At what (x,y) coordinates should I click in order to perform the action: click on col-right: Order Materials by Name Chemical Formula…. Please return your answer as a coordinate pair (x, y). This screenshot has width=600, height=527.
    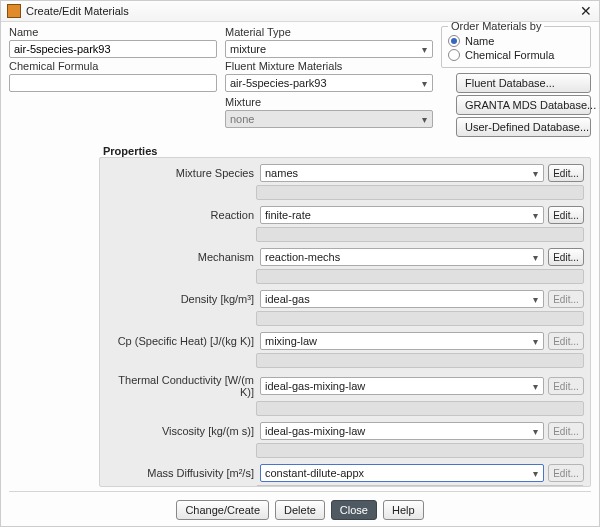
    Looking at the image, I should click on (516, 82).